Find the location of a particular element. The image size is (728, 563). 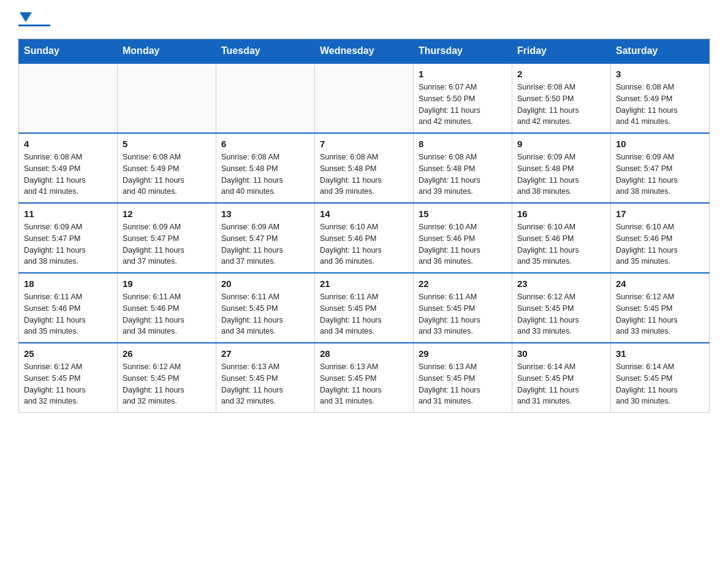

page-header is located at coordinates (364, 20).